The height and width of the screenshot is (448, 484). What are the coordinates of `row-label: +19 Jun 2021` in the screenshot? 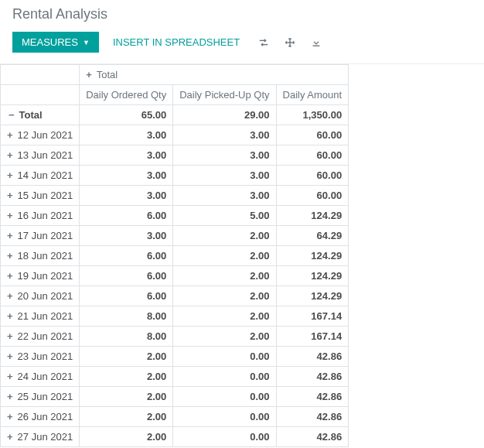 It's located at (40, 276).